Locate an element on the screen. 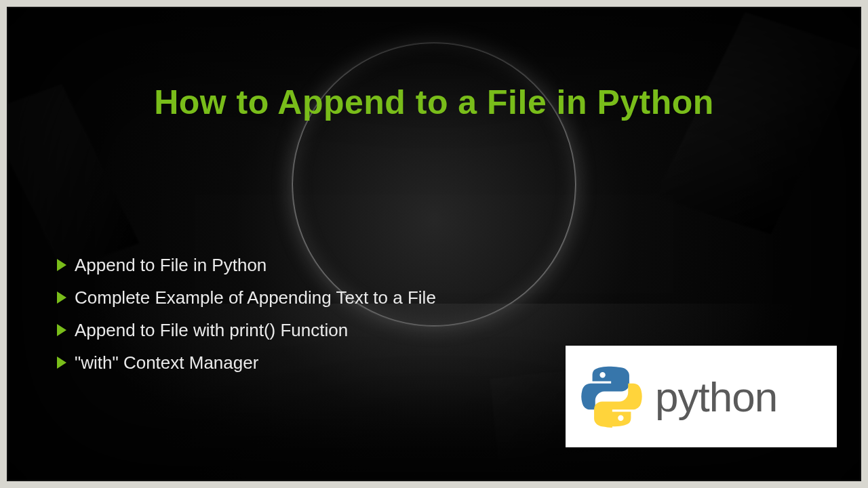 The image size is (868, 488). background-shard is located at coordinates (758, 123).